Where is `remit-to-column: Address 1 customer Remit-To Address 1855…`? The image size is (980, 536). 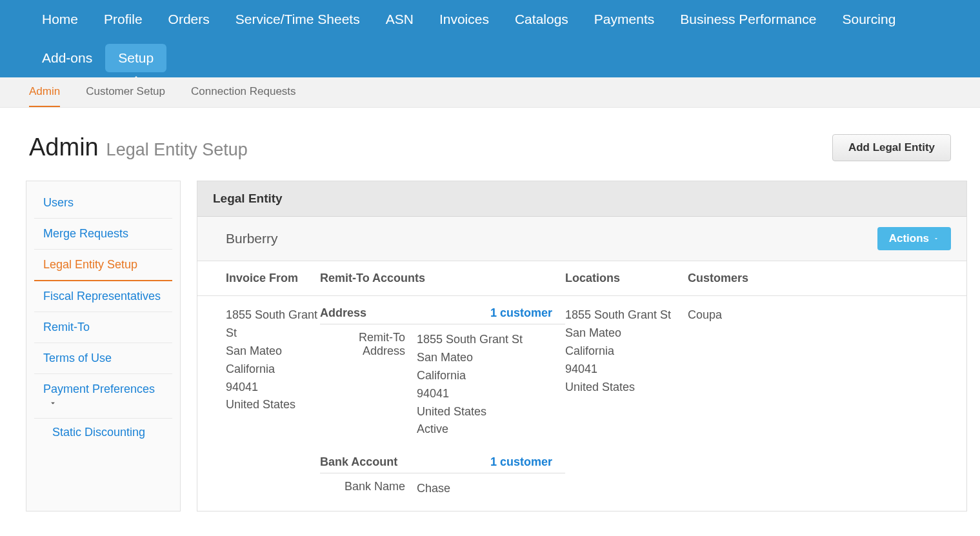 remit-to-column: Address 1 customer Remit-To Address 1855… is located at coordinates (443, 404).